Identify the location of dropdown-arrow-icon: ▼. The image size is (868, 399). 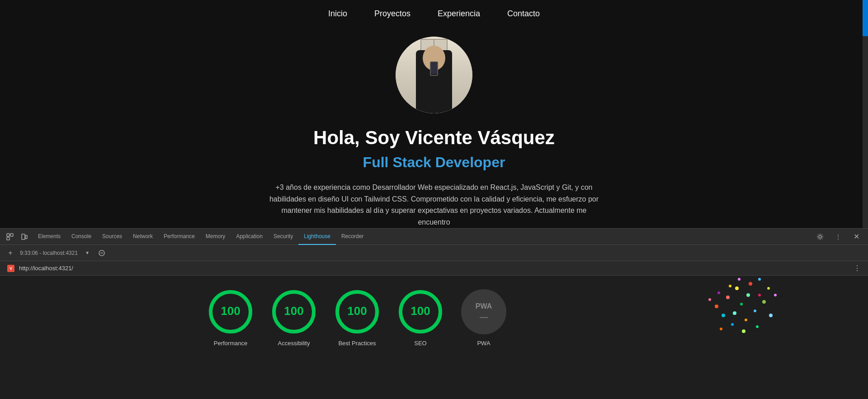
(87, 253).